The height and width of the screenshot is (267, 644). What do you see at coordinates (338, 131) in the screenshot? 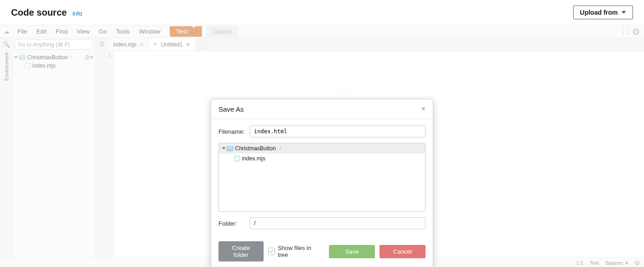
I see `filename-input` at bounding box center [338, 131].